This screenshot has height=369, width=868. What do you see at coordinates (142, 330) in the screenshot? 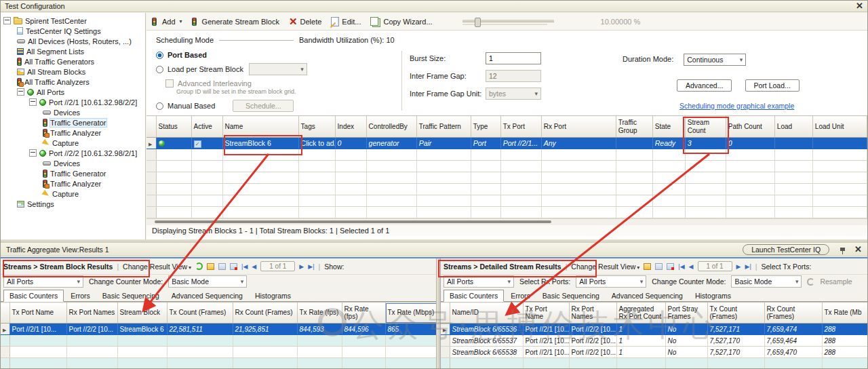
I see `stream-block-cell: StreamBlock 6` at bounding box center [142, 330].